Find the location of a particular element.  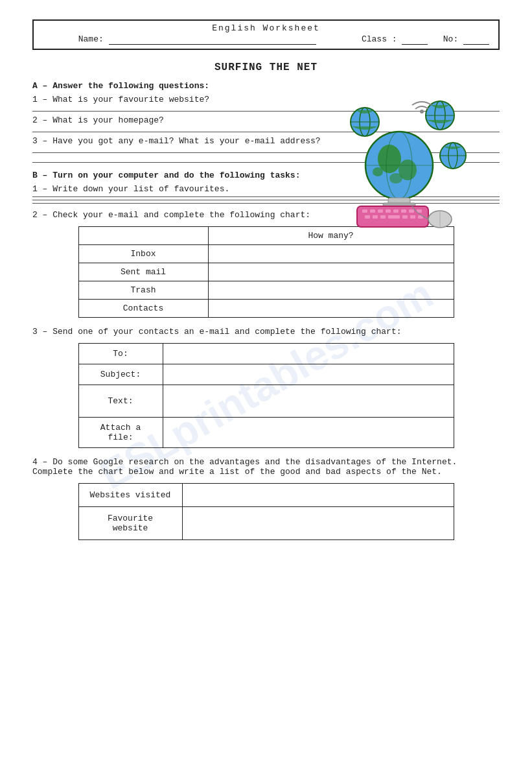

name-field: Name: is located at coordinates (197, 40).